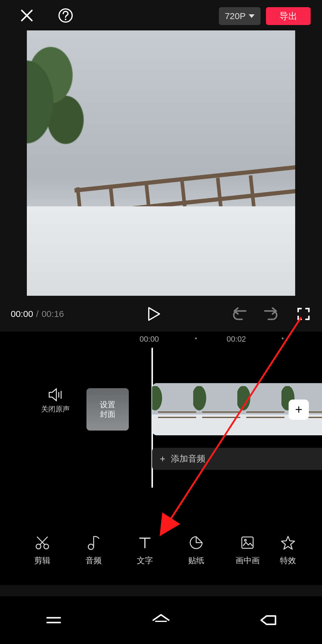 This screenshot has width=322, height=644. I want to click on close-icon, so click(27, 16).